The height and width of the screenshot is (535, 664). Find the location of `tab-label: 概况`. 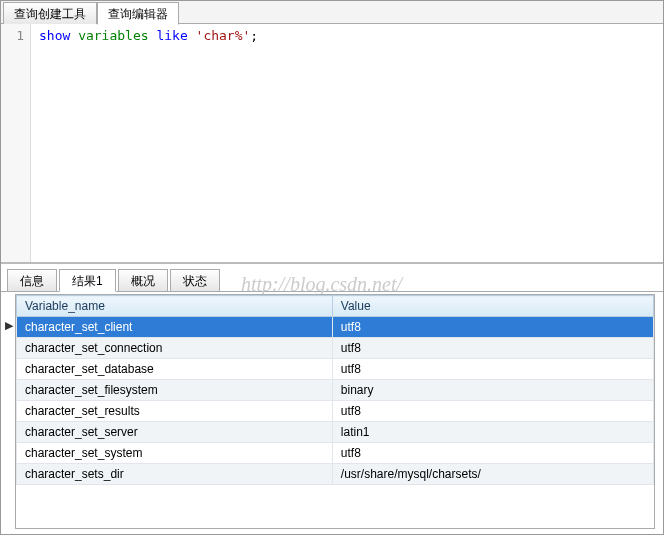

tab-label: 概况 is located at coordinates (143, 281).